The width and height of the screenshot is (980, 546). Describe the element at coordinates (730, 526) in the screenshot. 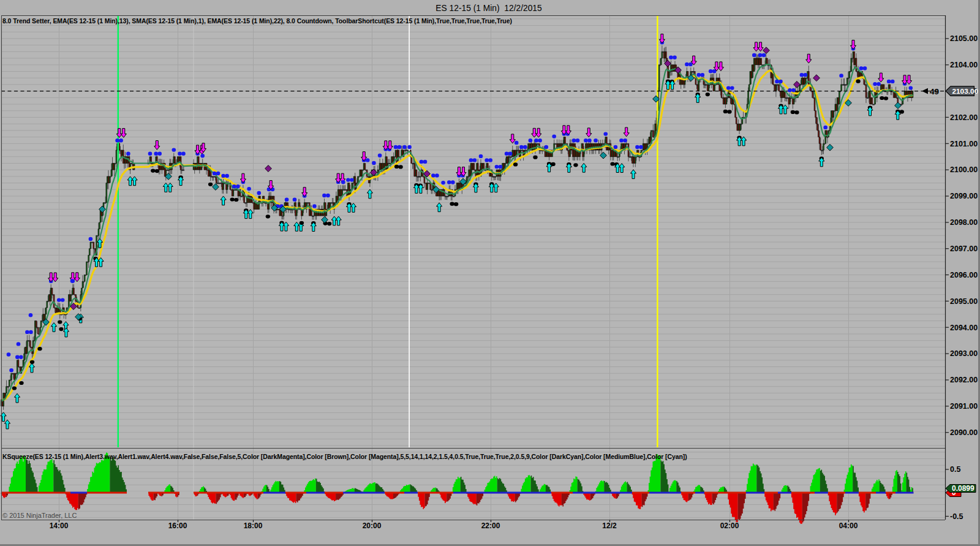

I see `svg-text: 02:00` at that location.